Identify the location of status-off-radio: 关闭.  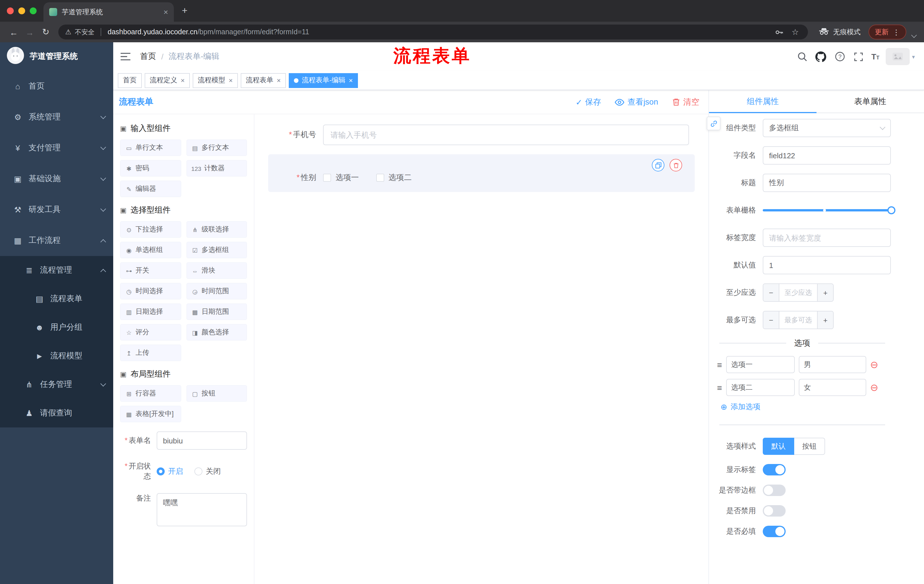
(208, 472).